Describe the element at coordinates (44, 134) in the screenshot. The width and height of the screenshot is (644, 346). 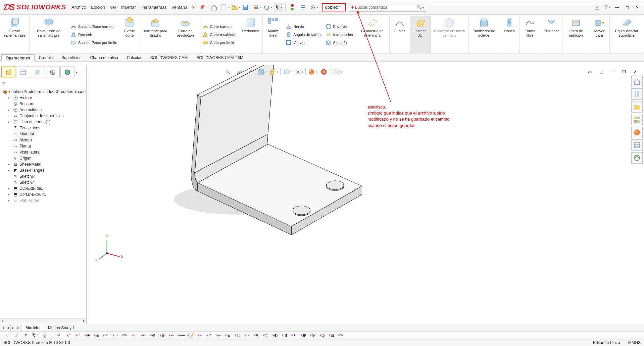
I see `tree-item: ≡Material` at that location.